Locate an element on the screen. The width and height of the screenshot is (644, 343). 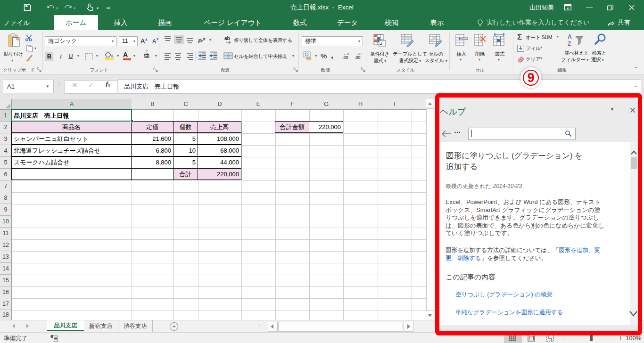
svg-text: →0 is located at coordinates (358, 54).